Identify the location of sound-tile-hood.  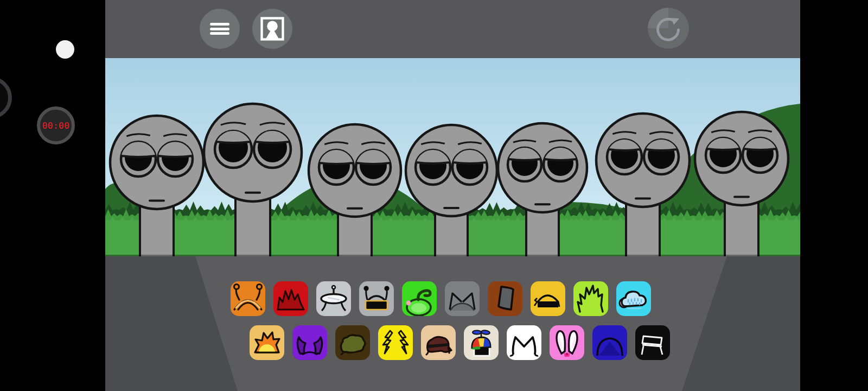
(610, 343).